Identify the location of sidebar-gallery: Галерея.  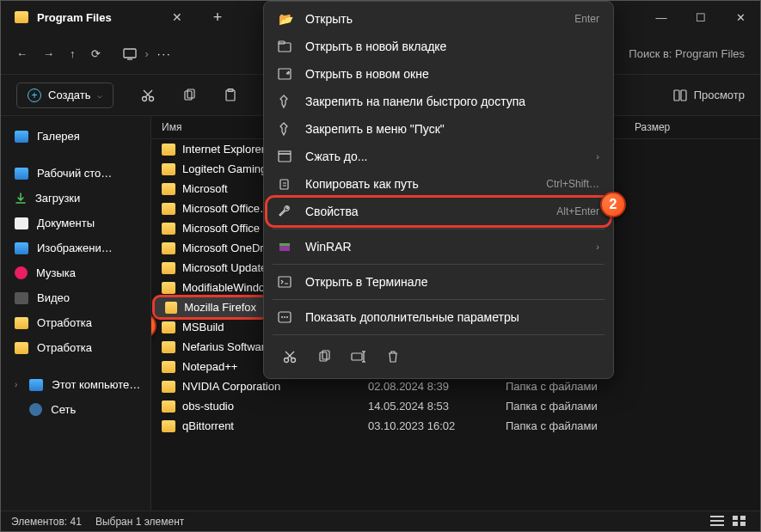
(76, 136).